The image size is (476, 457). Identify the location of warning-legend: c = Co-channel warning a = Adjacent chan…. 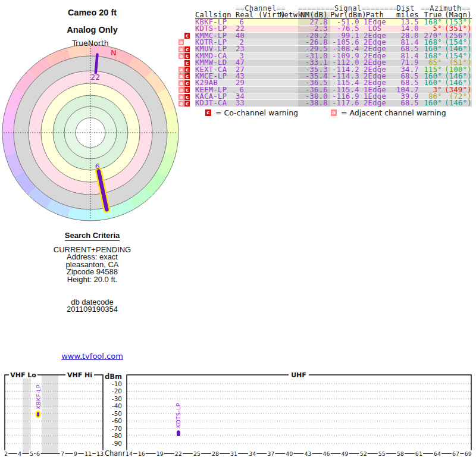
(327, 112).